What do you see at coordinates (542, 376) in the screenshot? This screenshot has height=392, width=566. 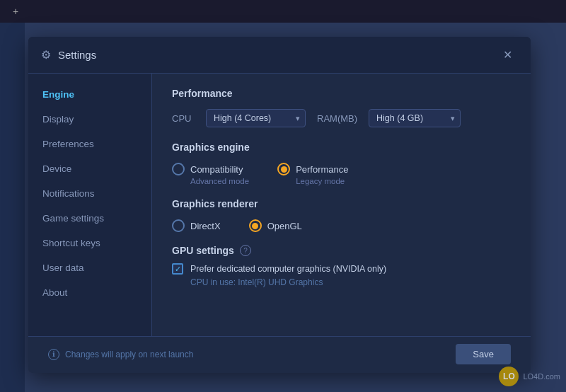 I see `watermark-text: LO4D.com` at bounding box center [542, 376].